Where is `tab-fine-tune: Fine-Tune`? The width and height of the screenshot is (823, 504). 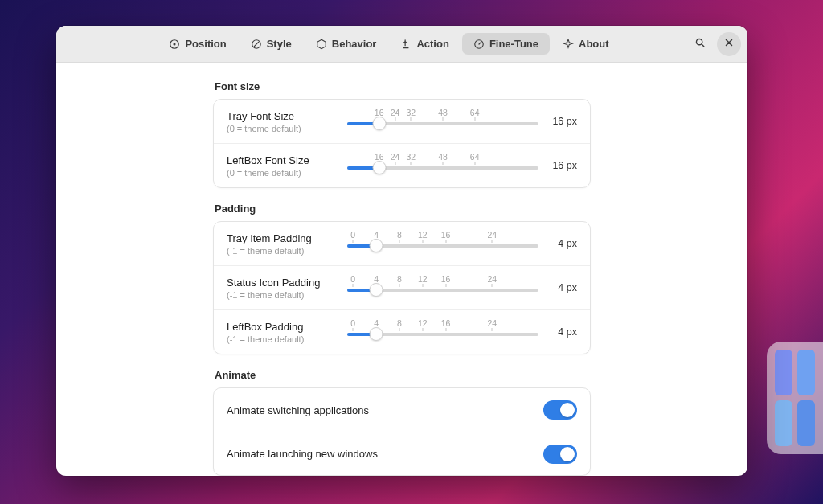
tab-fine-tune: Fine-Tune is located at coordinates (506, 43).